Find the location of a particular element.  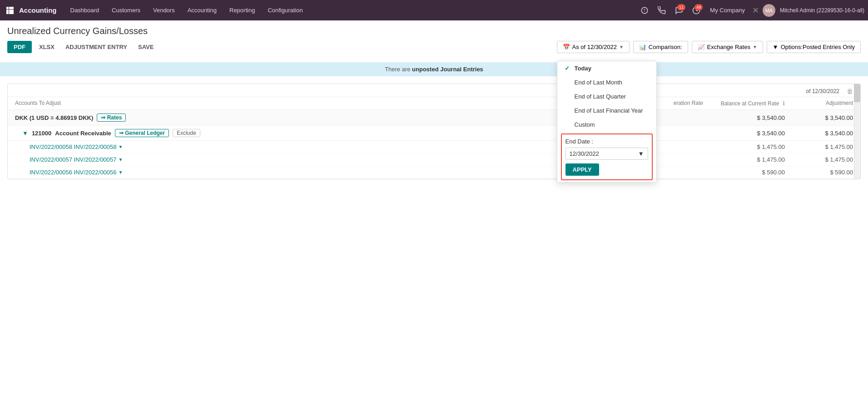

dropdown-today: ✓ Today is located at coordinates (607, 68).